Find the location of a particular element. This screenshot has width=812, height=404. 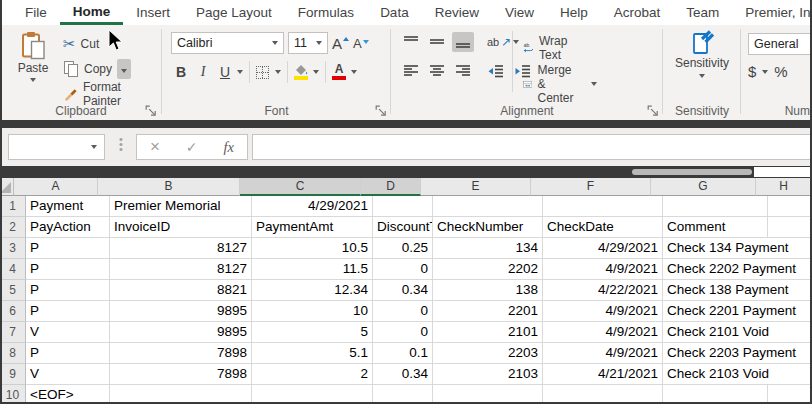

cancel-button: × is located at coordinates (155, 147).